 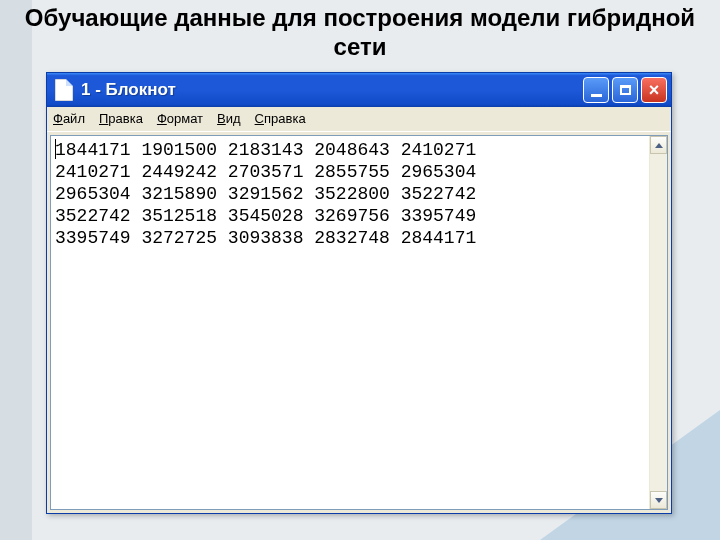 I want to click on chevron-up-icon, so click(x=659, y=146).